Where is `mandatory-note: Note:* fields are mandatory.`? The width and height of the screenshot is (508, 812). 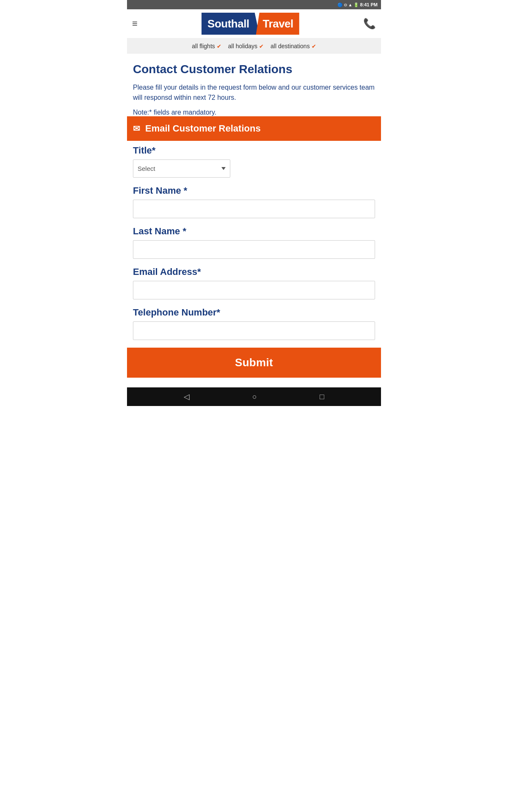 mandatory-note: Note:* fields are mandatory. is located at coordinates (254, 112).